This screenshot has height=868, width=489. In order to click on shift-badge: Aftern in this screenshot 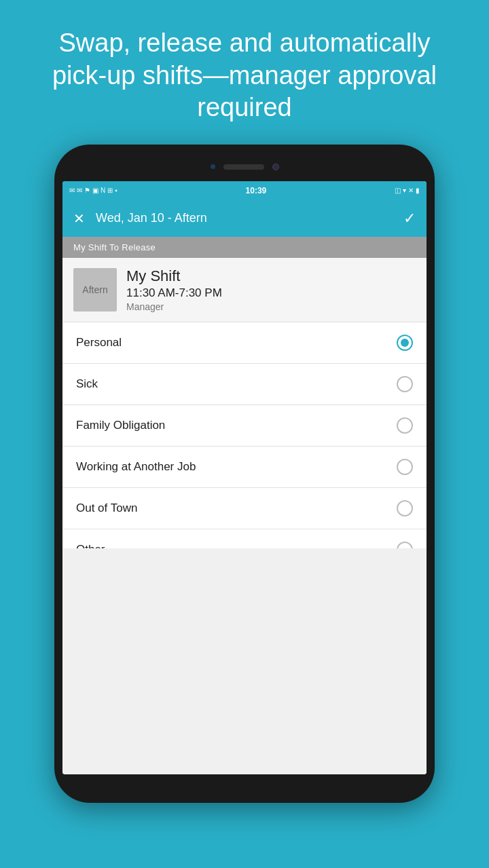, I will do `click(95, 290)`.